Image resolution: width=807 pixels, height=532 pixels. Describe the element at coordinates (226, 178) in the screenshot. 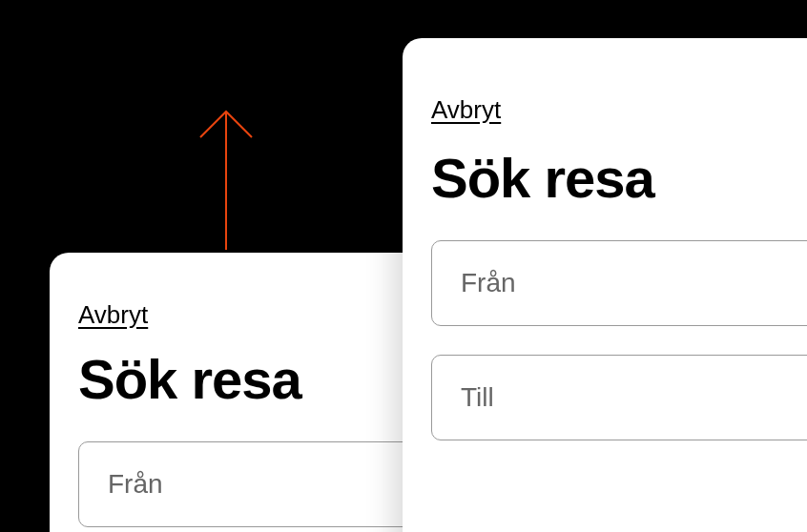

I see `arrow-up-icon` at that location.